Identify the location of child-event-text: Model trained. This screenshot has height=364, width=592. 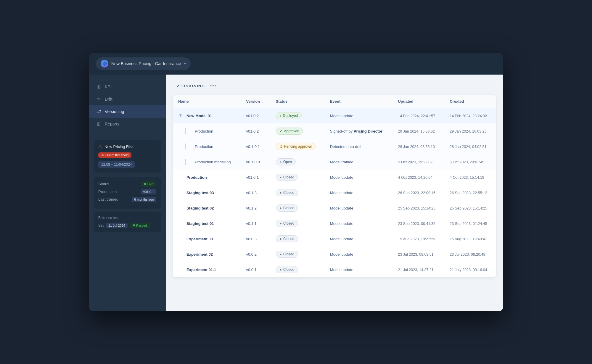
(342, 162).